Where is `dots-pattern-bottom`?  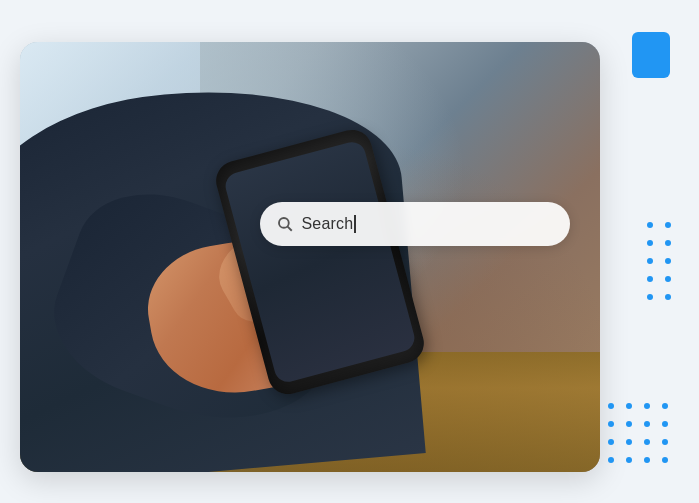
dots-pattern-bottom is located at coordinates (640, 435).